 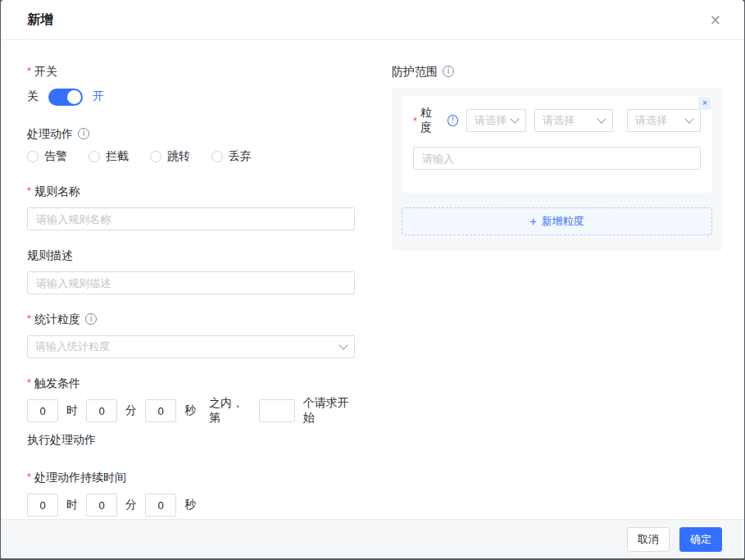 What do you see at coordinates (102, 411) in the screenshot?
I see `trigger-minutes-input` at bounding box center [102, 411].